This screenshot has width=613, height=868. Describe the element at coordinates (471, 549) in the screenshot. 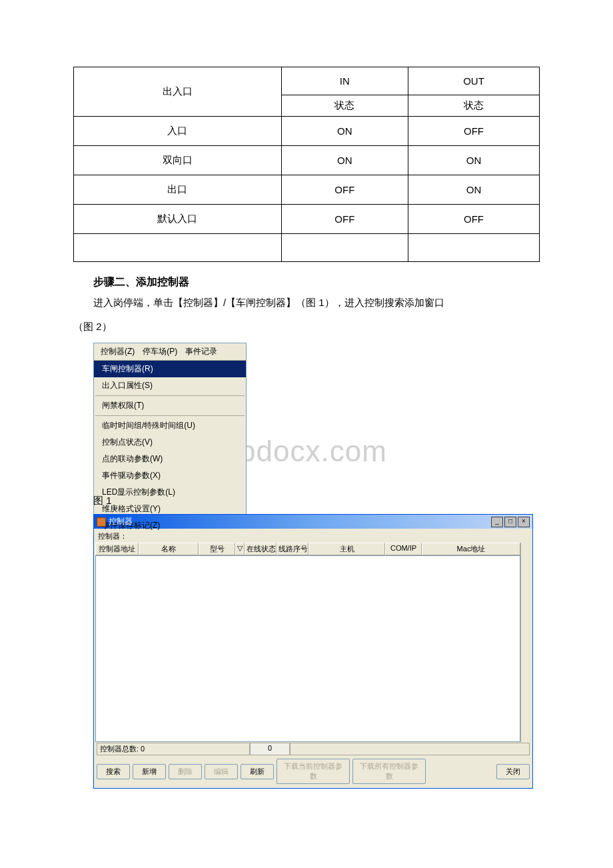

I see `col-mac: Mac地址` at that location.